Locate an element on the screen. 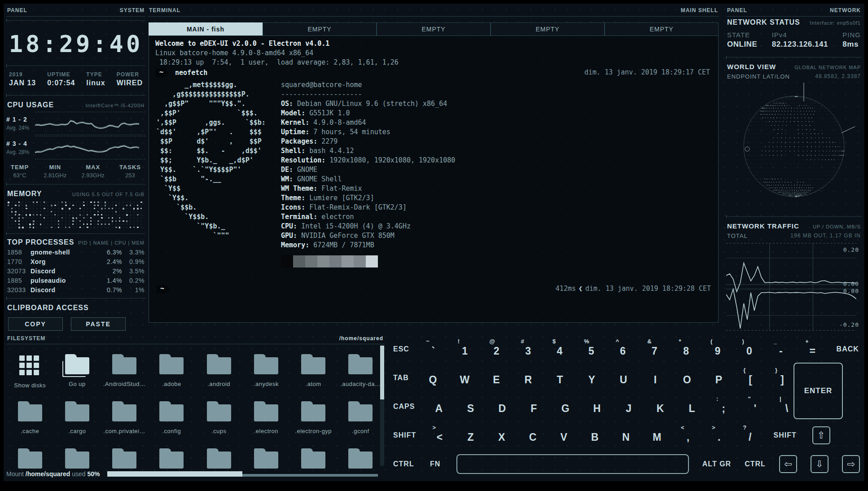  space-key is located at coordinates (573, 464).